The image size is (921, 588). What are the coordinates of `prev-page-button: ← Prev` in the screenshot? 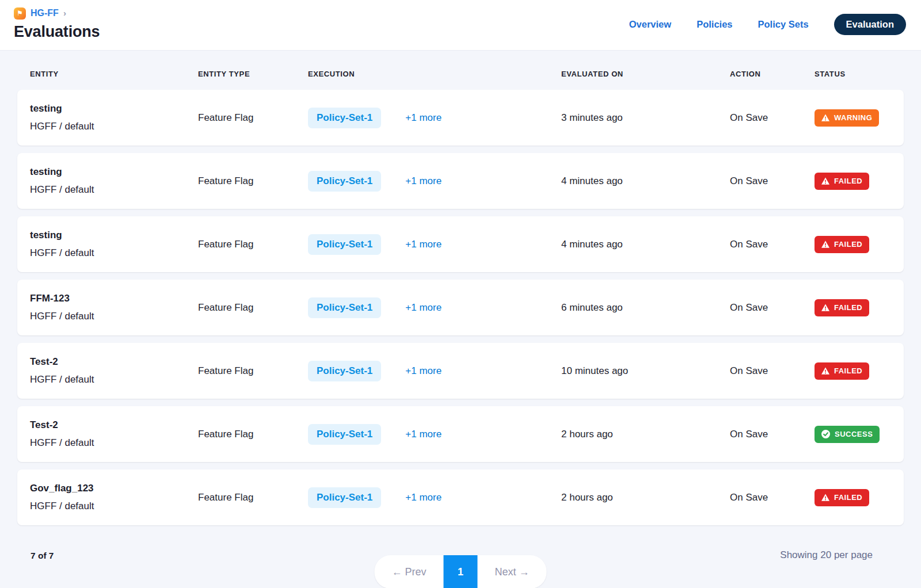 It's located at (409, 572).